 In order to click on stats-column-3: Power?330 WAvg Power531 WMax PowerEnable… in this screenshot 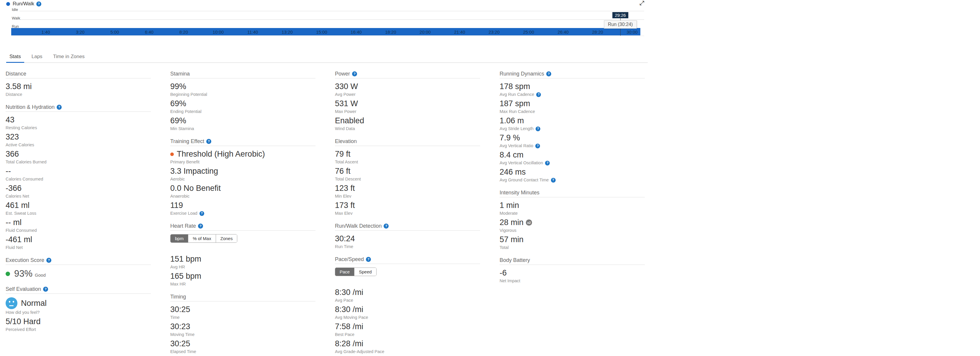, I will do `click(407, 213)`.